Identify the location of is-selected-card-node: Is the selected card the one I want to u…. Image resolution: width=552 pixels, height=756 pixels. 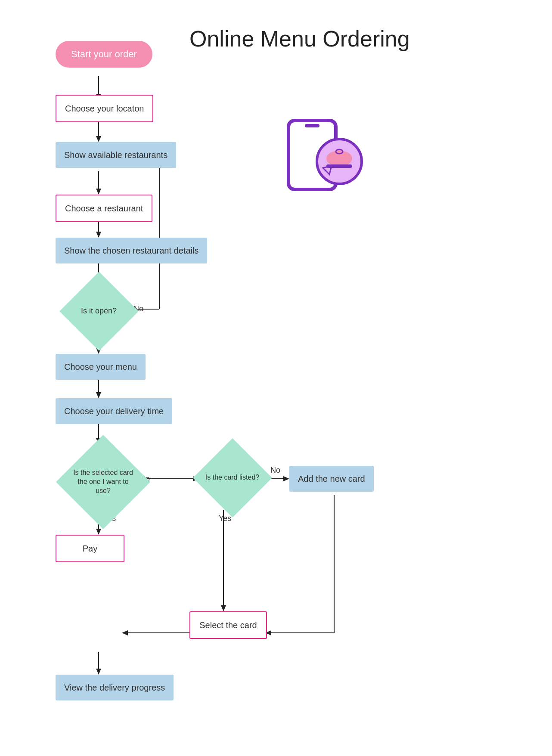
(103, 482).